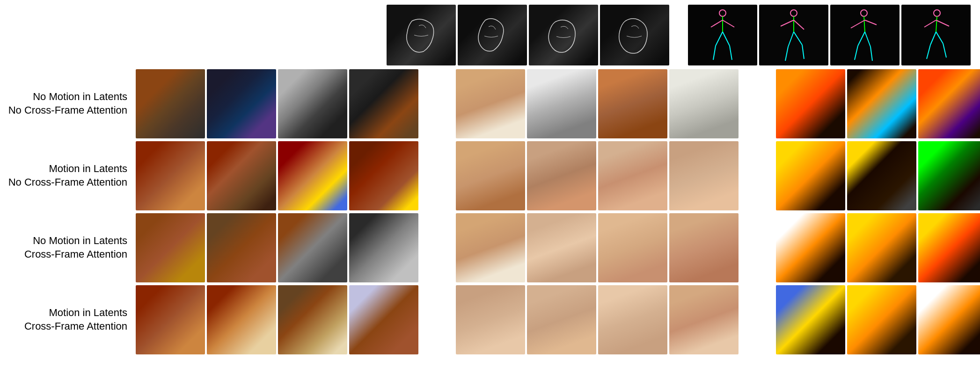  What do you see at coordinates (597, 248) in the screenshot?
I see `row-3-faces` at bounding box center [597, 248].